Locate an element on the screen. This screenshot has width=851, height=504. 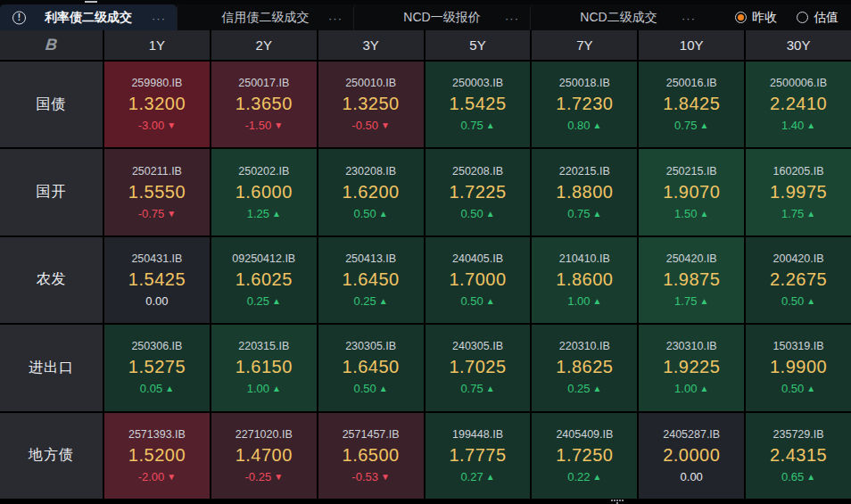
change-value: 0.80▲ is located at coordinates (584, 125).